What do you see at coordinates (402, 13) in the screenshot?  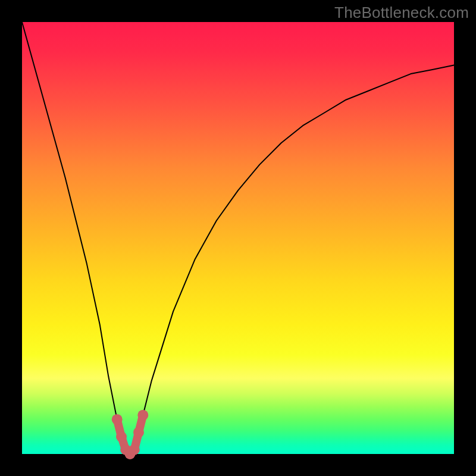 I see `watermark-text: TheBottleneck.com` at bounding box center [402, 13].